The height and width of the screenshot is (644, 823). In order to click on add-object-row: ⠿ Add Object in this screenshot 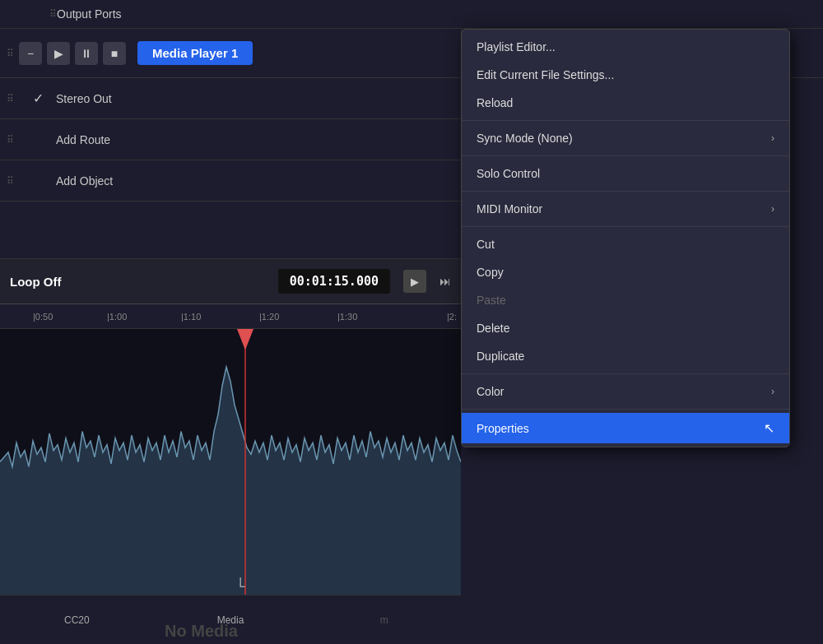, I will do `click(230, 181)`.